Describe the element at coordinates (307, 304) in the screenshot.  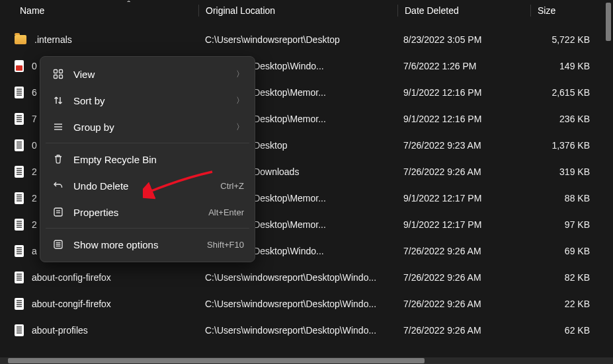
I see `table-row: about-congif-firefoxC:\Users\windowsrepo…` at that location.